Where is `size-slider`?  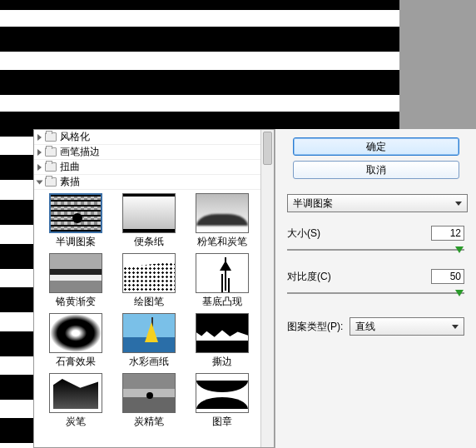
size-slider is located at coordinates (376, 250).